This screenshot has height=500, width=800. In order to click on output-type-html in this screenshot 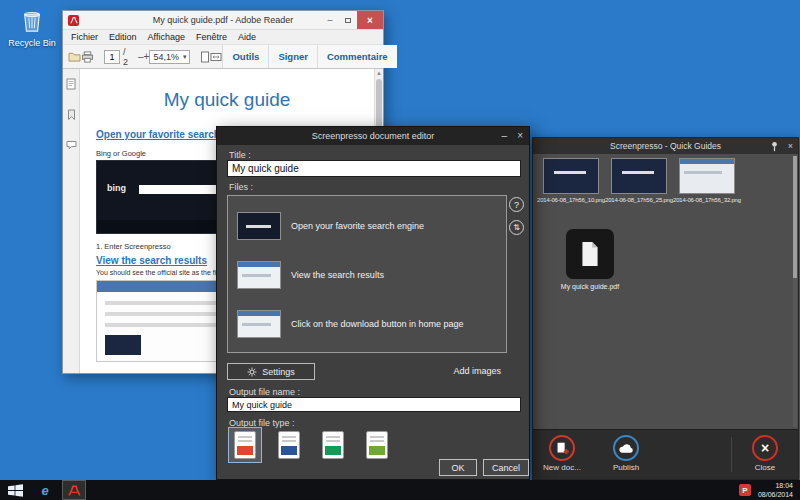, I will do `click(333, 445)`.